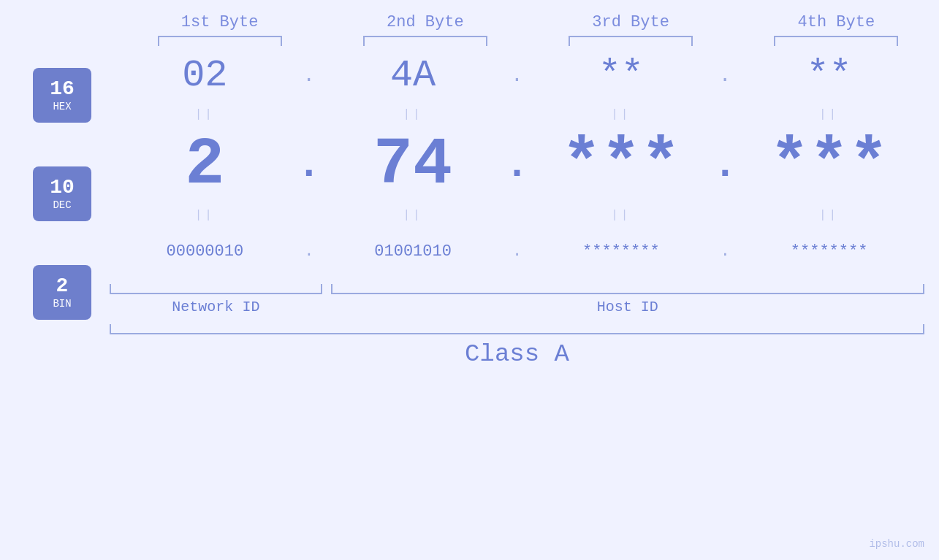  I want to click on hex-b4-cell: **, so click(829, 76).